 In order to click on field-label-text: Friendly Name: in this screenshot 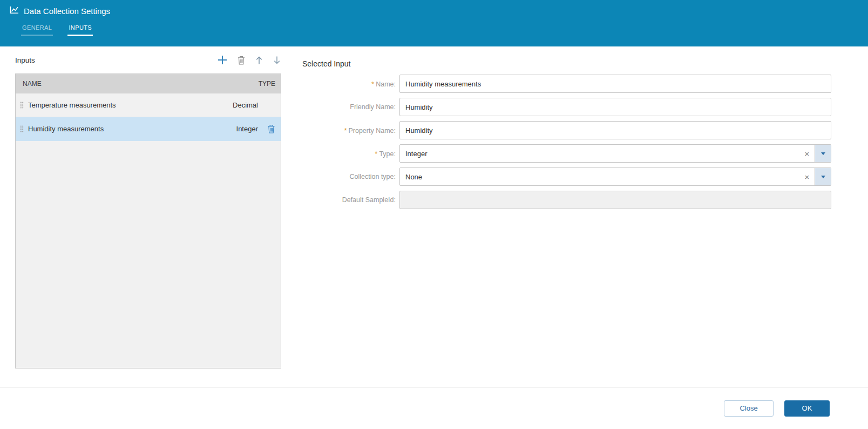, I will do `click(372, 107)`.